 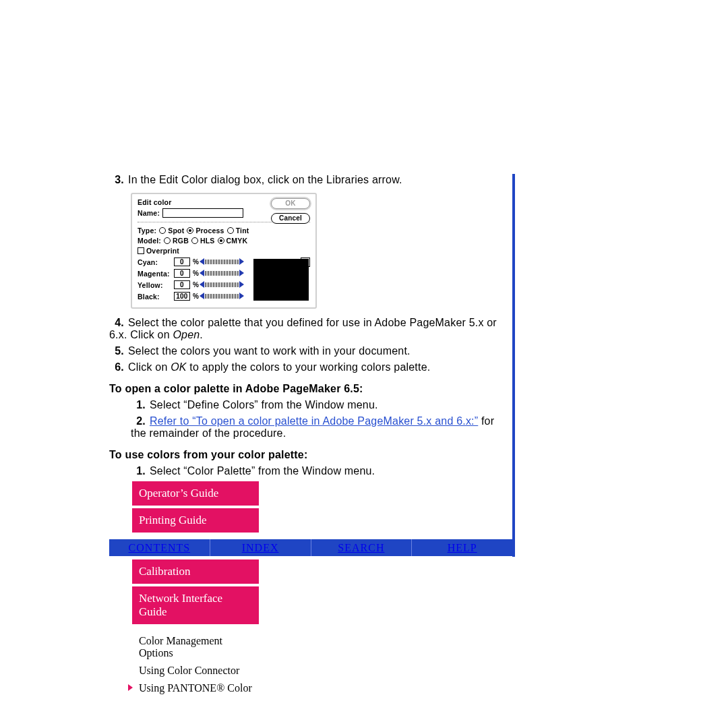 I want to click on sidebar-nav: Operator’s Guide Printing Guide Color Ma…, so click(x=191, y=589).